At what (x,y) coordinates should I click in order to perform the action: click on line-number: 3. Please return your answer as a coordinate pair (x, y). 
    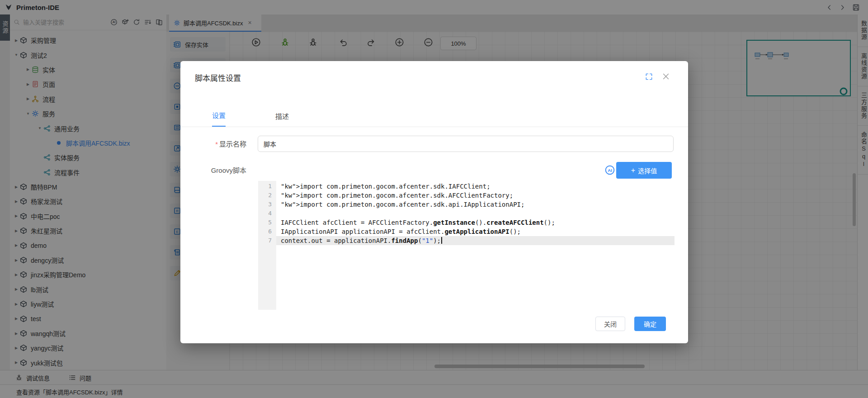
    Looking at the image, I should click on (265, 204).